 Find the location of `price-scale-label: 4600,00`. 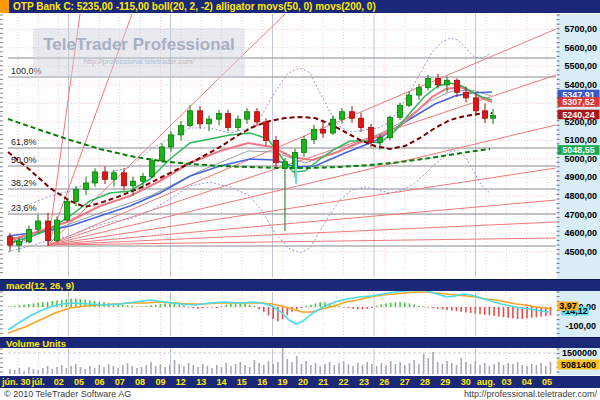

price-scale-label: 4600,00 is located at coordinates (580, 233).